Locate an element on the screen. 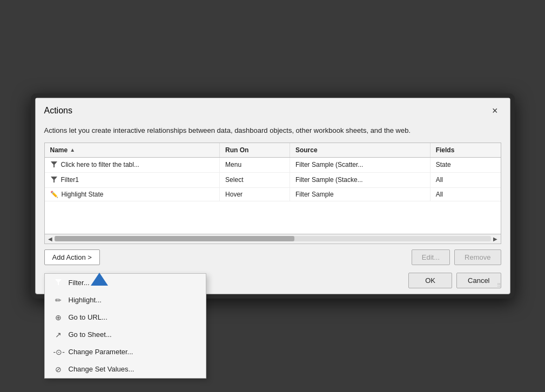 The image size is (545, 392). menu-item-parameter: -⊙- Change Parameter... is located at coordinates (125, 352).